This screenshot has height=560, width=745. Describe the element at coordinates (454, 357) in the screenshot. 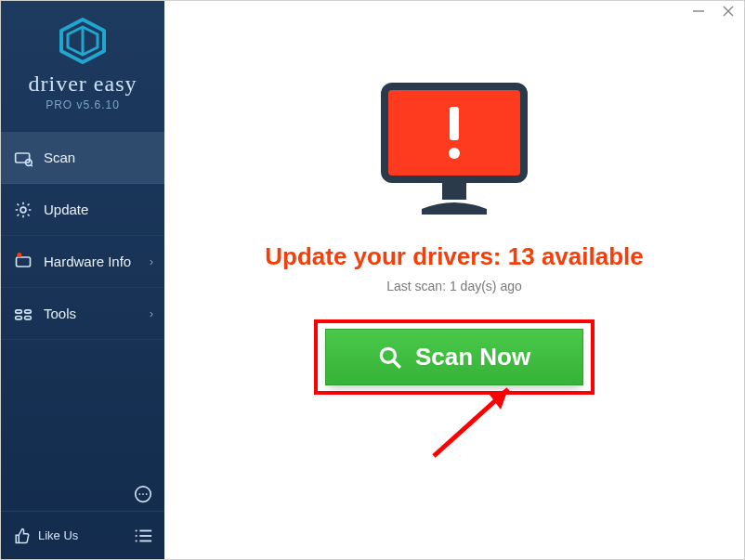

I see `scan-highlight-frame: Scan Now` at that location.